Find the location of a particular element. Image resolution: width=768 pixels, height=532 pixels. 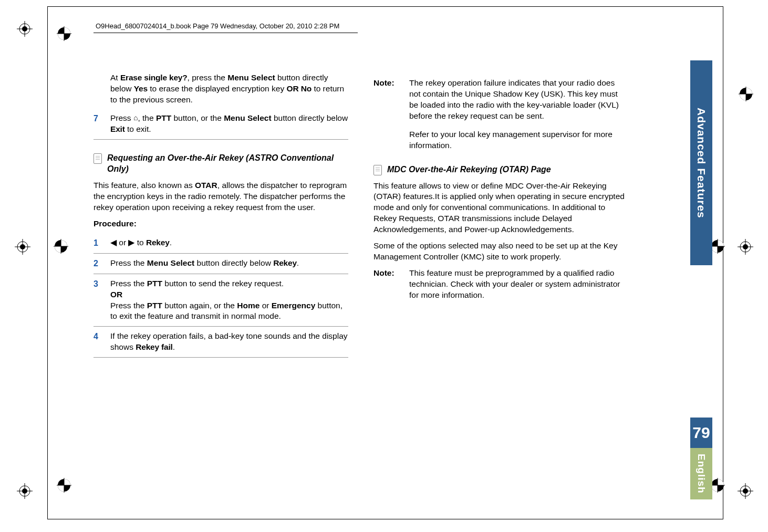

step-body: ◀ or ▶ to Rekey. is located at coordinates (229, 243).